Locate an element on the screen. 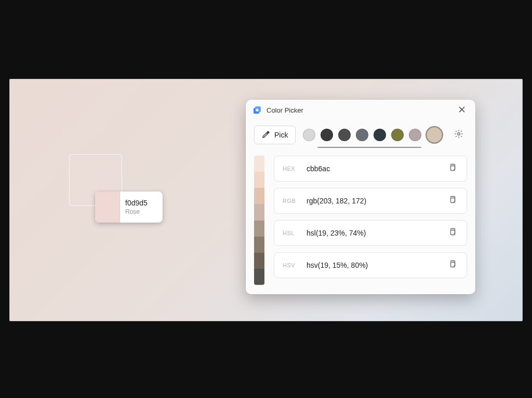  gear-icon is located at coordinates (459, 135).